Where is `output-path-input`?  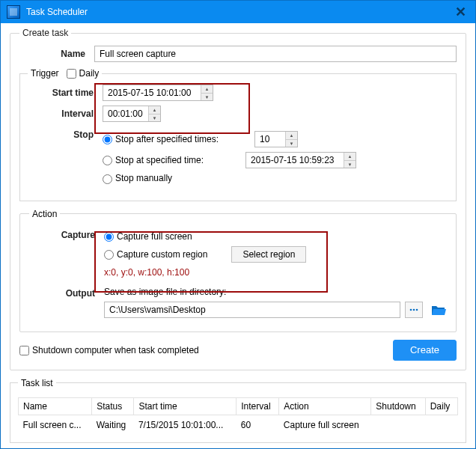 output-path-input is located at coordinates (252, 310).